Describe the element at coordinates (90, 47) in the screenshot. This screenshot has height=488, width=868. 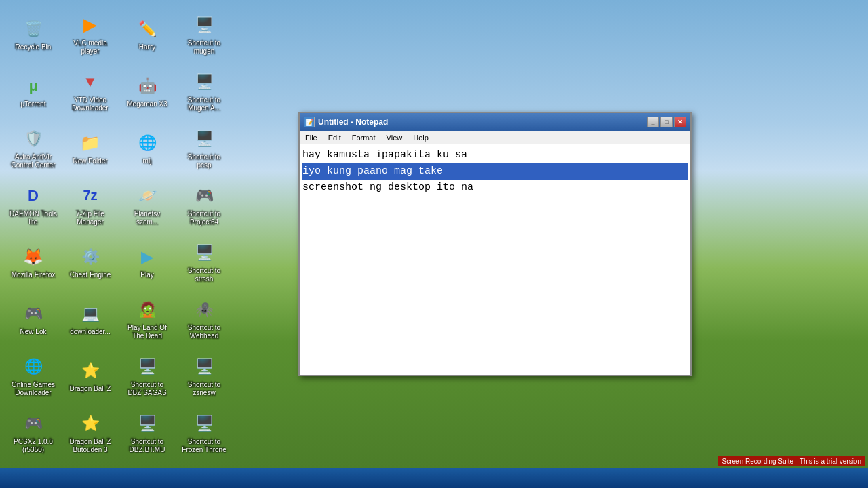
I see `vlc-label: VLC media player` at that location.